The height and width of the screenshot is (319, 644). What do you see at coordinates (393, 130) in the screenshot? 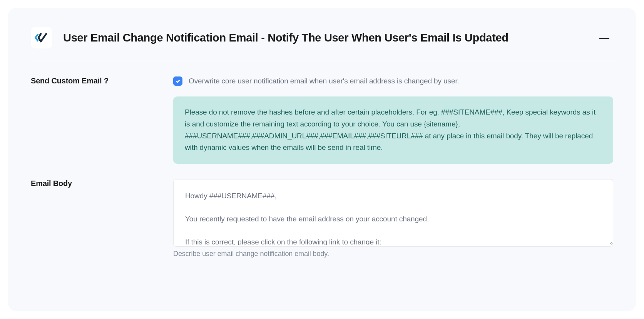
I see `info-box: Please do not remove the hashes before a…` at bounding box center [393, 130].